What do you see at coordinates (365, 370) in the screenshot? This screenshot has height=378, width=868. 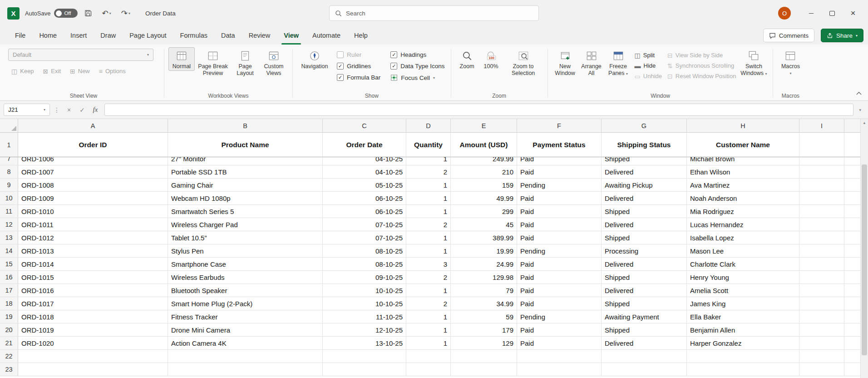 I see `cell-C23` at bounding box center [365, 370].